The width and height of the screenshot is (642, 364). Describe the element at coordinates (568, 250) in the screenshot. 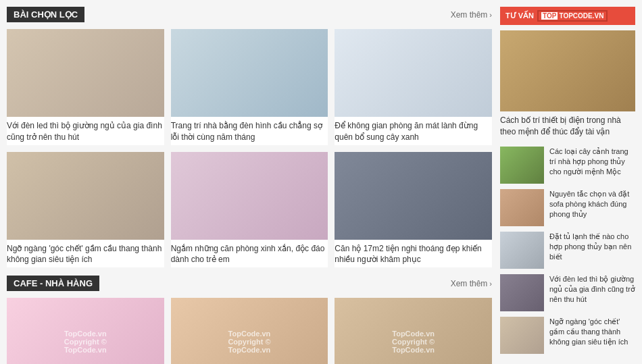

I see `sidebar-list-item: Đặt tủ lạnh thế nào cho hợp phong thủy b…` at that location.